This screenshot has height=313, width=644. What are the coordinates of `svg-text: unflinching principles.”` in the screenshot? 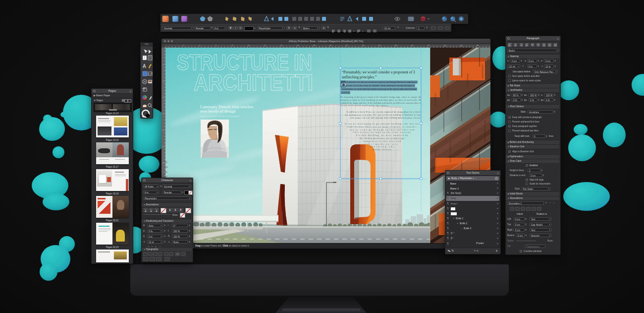 It's located at (359, 77).